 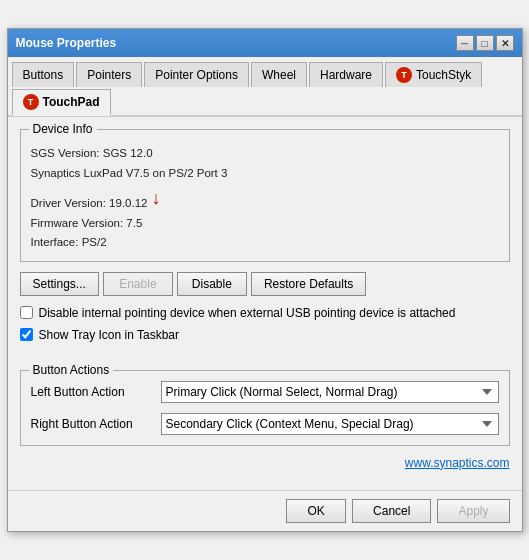 I want to click on device-info-line-3: Driver Version: 19.0.12 ↓, so click(x=265, y=198).